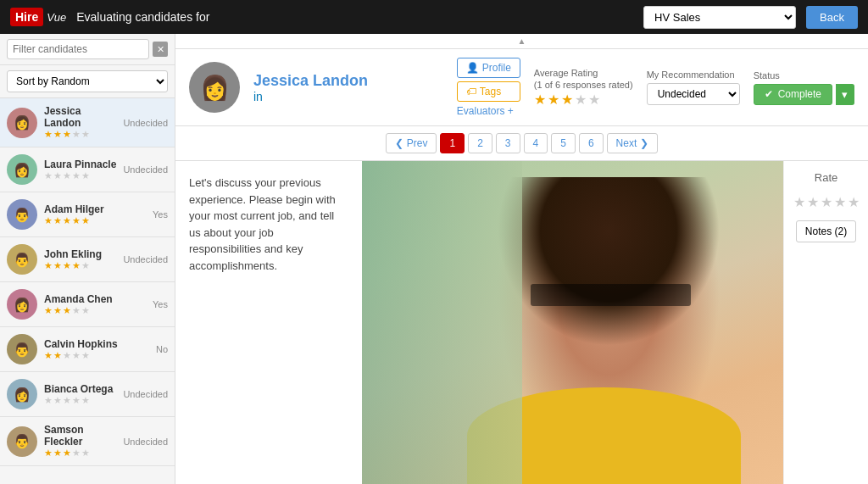 The image size is (868, 484). What do you see at coordinates (693, 94) in the screenshot?
I see `rec-select: Undecided Yes No` at bounding box center [693, 94].